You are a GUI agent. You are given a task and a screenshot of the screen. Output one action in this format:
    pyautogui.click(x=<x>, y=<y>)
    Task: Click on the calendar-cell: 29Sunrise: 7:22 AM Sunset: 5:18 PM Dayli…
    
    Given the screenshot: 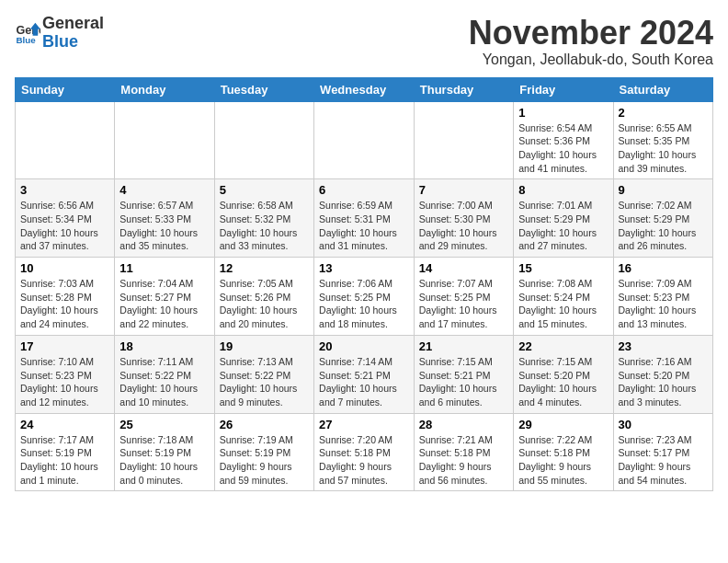 What is the action you would take?
    pyautogui.click(x=563, y=453)
    